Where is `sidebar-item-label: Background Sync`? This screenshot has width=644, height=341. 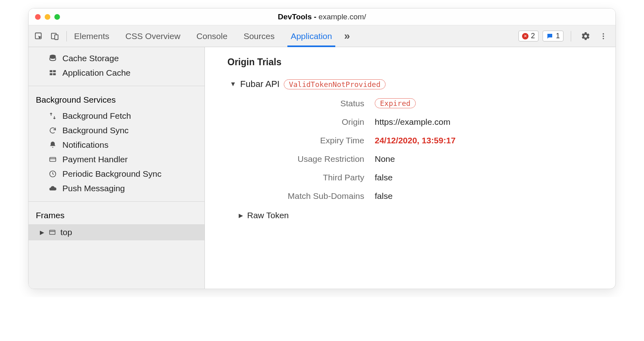 sidebar-item-label: Background Sync is located at coordinates (96, 130).